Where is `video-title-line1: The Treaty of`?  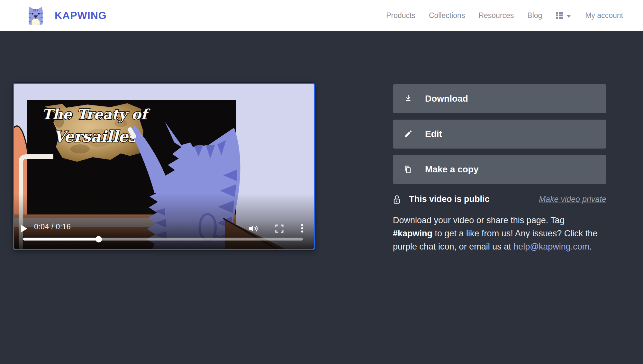 video-title-line1: The Treaty of is located at coordinates (96, 114).